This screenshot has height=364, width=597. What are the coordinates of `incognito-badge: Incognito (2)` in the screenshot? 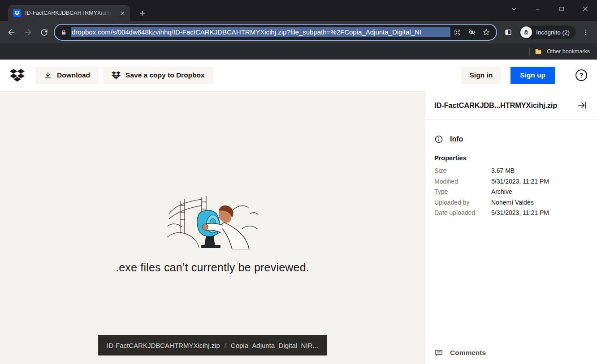 It's located at (548, 32).